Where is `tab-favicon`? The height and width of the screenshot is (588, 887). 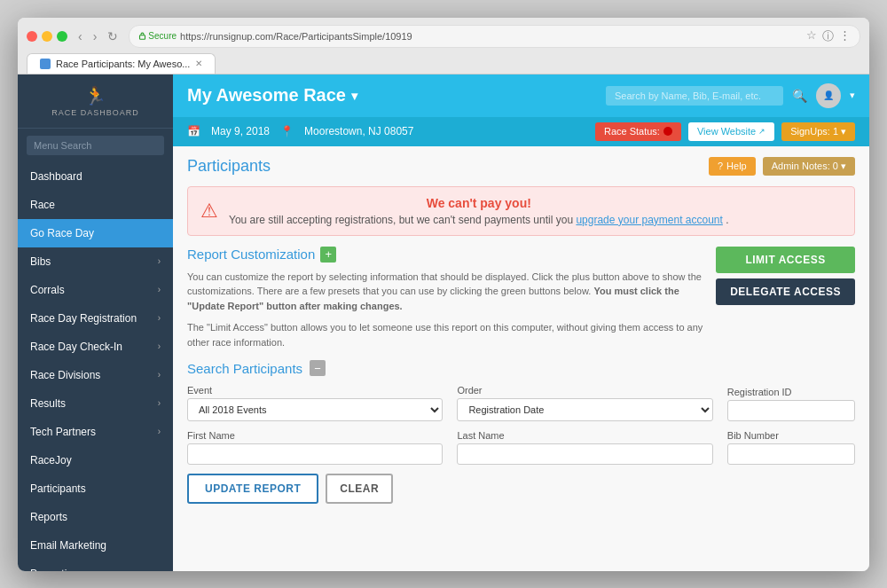
tab-favicon is located at coordinates (45, 64).